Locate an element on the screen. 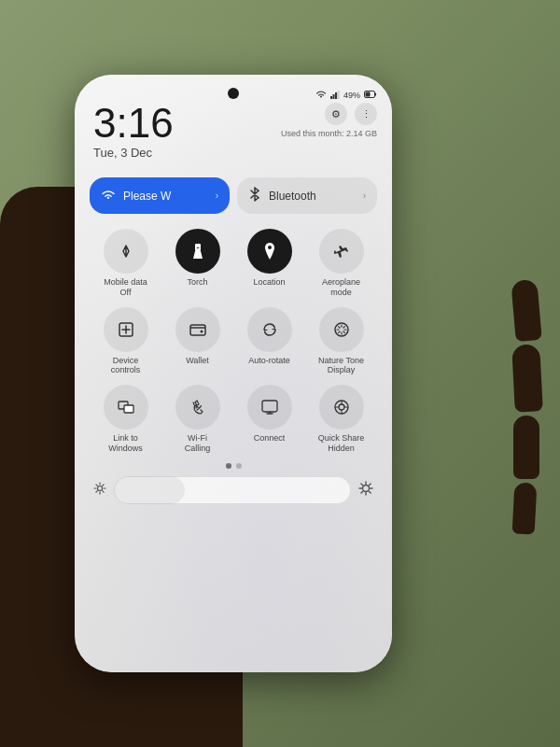 The image size is (560, 747). connect-icon is located at coordinates (270, 407).